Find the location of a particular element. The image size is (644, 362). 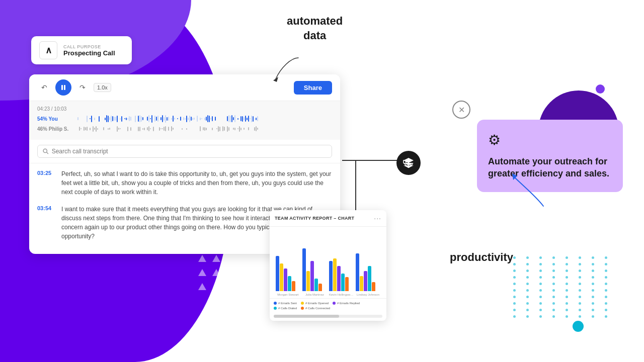

chart-x-label: Morgan Stewart is located at coordinates (288, 295).